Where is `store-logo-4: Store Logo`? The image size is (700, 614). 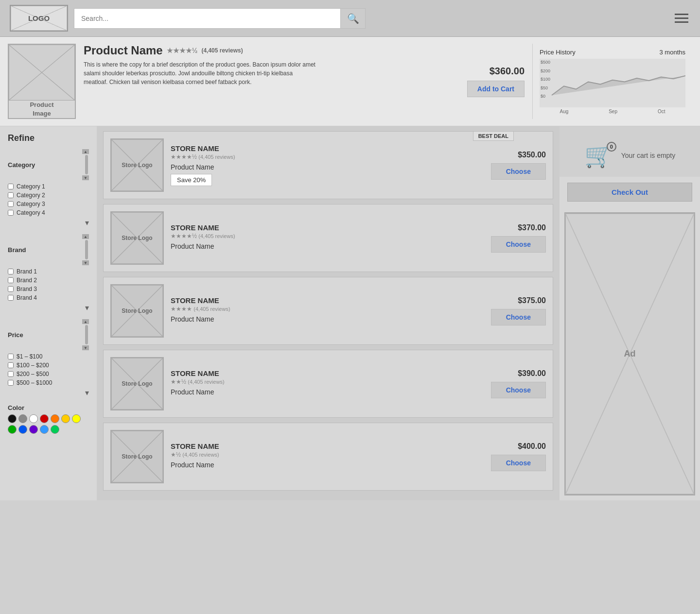 store-logo-4: Store Logo is located at coordinates (137, 384).